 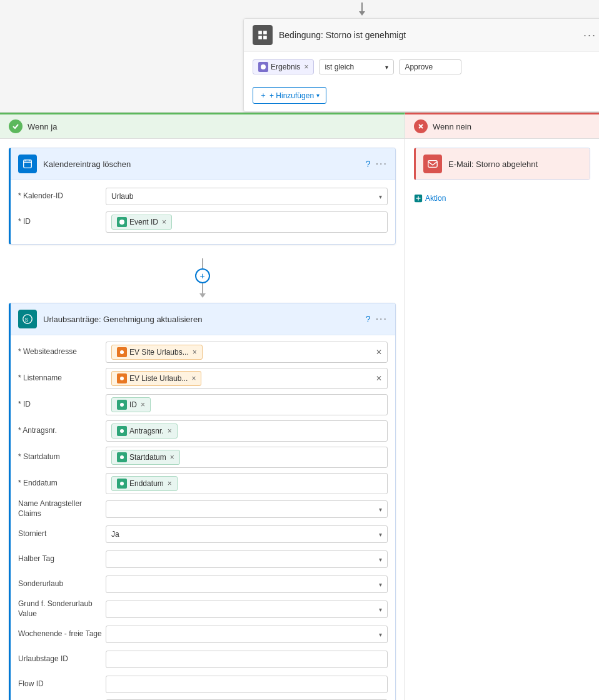 I want to click on kalender-header: Kalendereintrag löschen ? ···, so click(x=203, y=164).